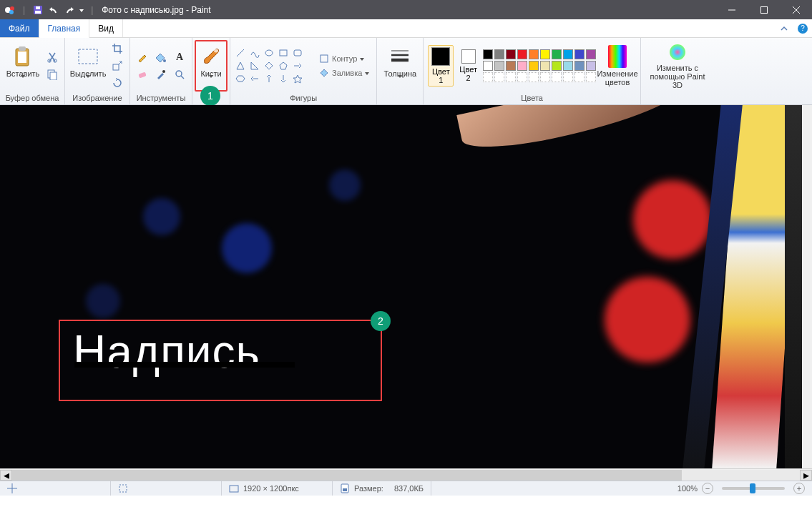 The image size is (812, 507). Describe the element at coordinates (764, 10) in the screenshot. I see `maximize-button` at that location.